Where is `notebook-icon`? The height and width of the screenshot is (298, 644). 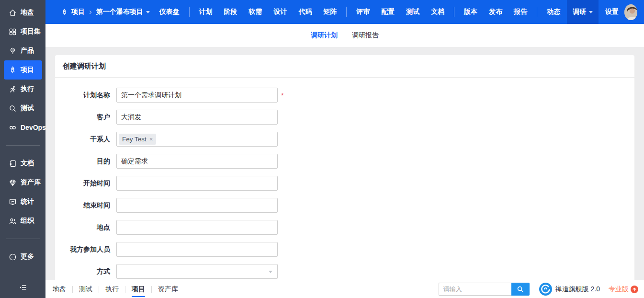 notebook-icon is located at coordinates (12, 164).